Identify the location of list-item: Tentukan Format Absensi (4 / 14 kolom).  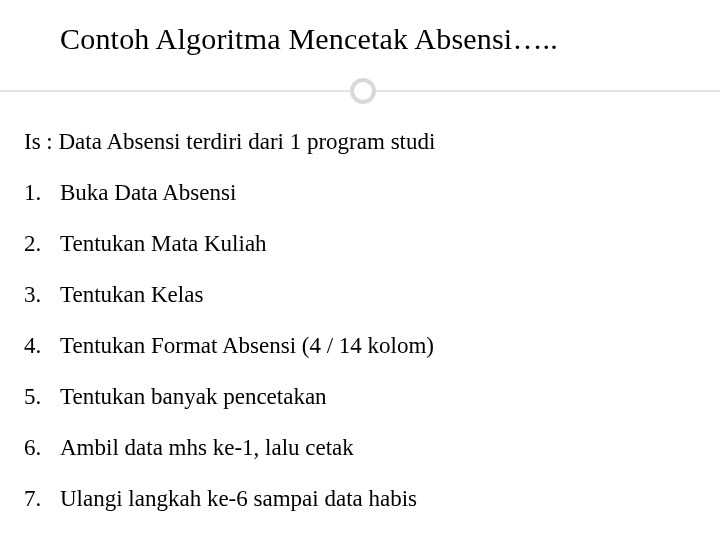
(360, 346).